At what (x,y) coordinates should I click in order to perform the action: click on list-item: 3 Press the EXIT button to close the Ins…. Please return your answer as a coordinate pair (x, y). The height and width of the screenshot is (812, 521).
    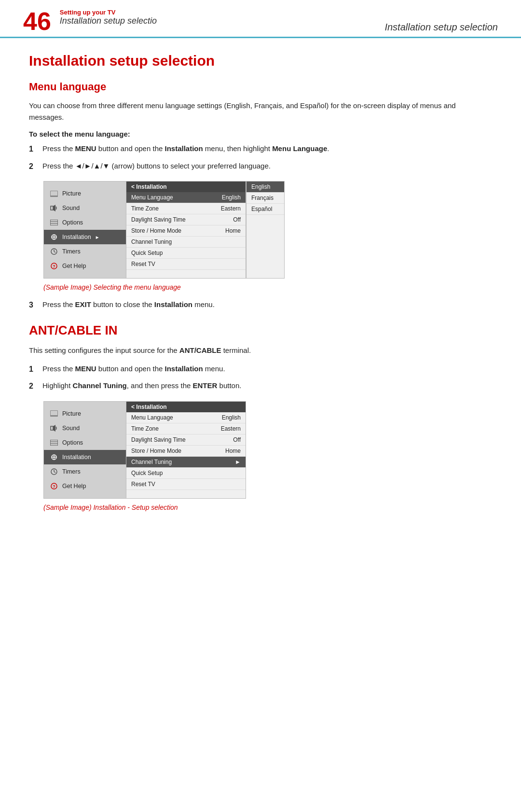
    Looking at the image, I should click on (260, 305).